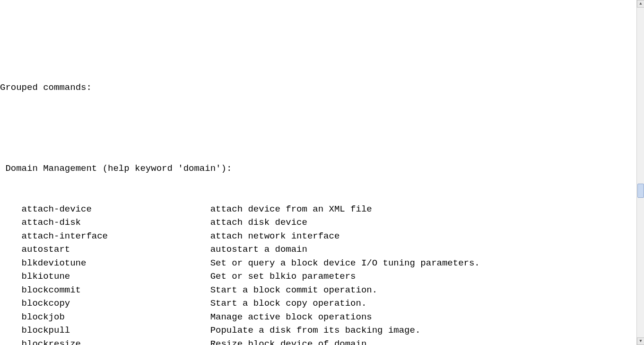  I want to click on command-name: attach-device, so click(116, 209).